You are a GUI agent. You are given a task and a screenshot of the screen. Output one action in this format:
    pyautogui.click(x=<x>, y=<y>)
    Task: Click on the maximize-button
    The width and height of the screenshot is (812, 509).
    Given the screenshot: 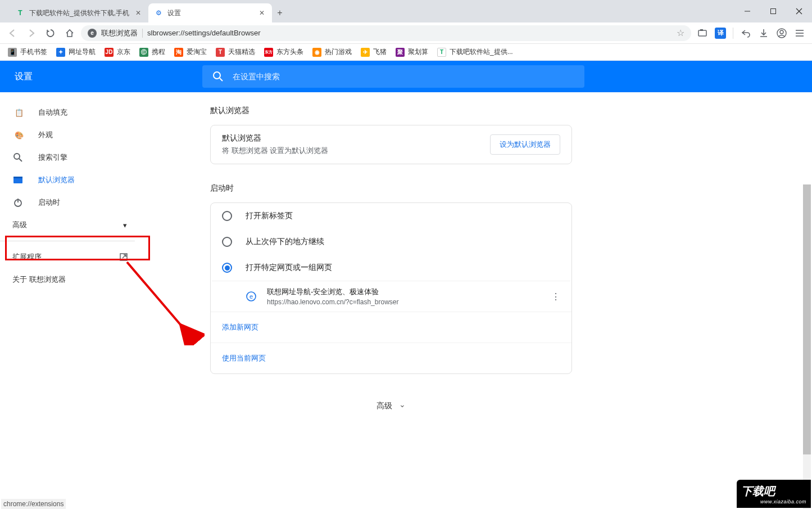 What is the action you would take?
    pyautogui.click(x=773, y=11)
    